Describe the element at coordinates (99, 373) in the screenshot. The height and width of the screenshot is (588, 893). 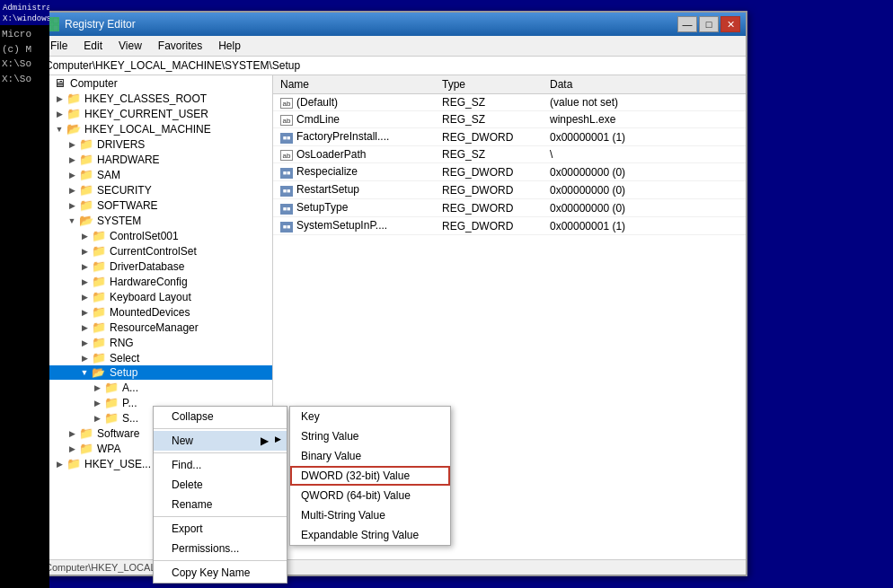
I see `folder-icon-setup: 📂` at that location.